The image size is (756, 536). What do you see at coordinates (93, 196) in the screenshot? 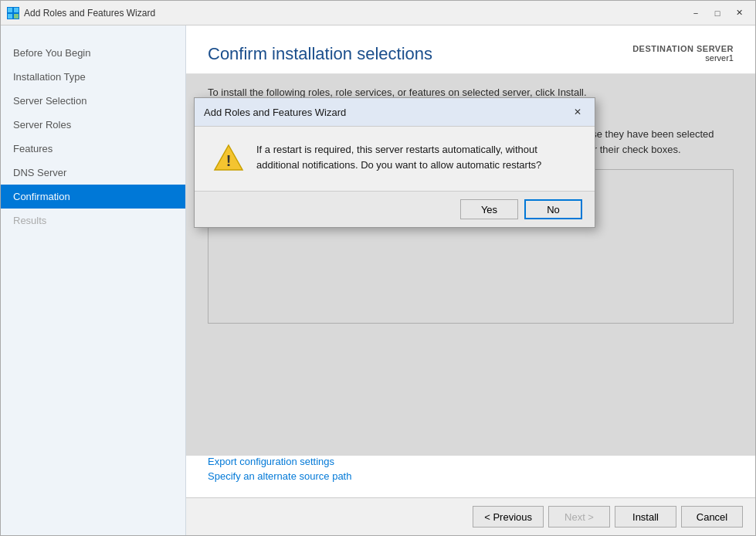
I see `sidebar-item-confirmation: Confirmation` at bounding box center [93, 196].